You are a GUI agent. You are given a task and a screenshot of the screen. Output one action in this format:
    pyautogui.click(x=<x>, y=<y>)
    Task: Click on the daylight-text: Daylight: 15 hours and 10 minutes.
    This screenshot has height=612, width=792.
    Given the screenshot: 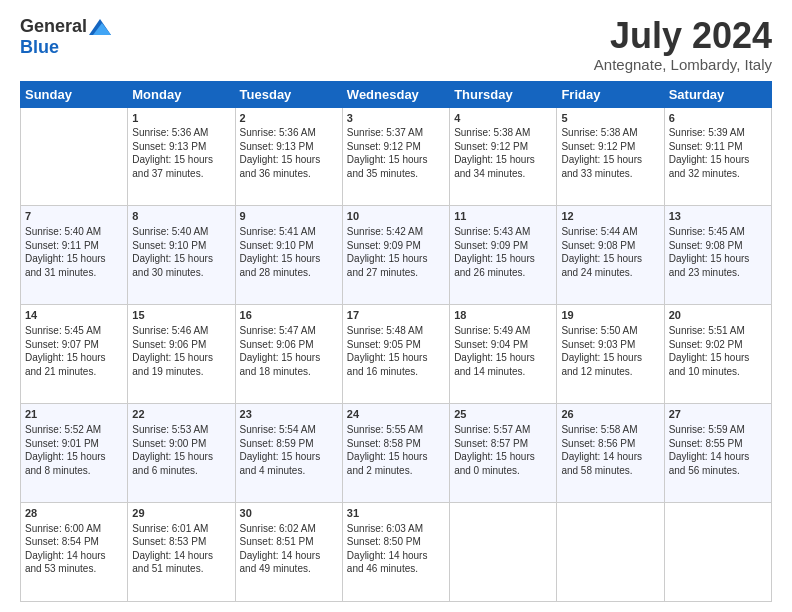 What is the action you would take?
    pyautogui.click(x=710, y=364)
    